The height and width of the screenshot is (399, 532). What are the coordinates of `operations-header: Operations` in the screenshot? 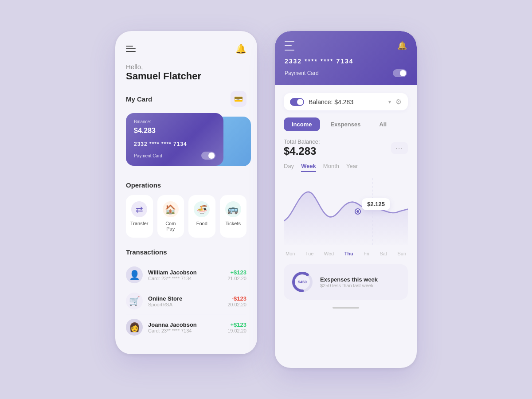 It's located at (186, 185).